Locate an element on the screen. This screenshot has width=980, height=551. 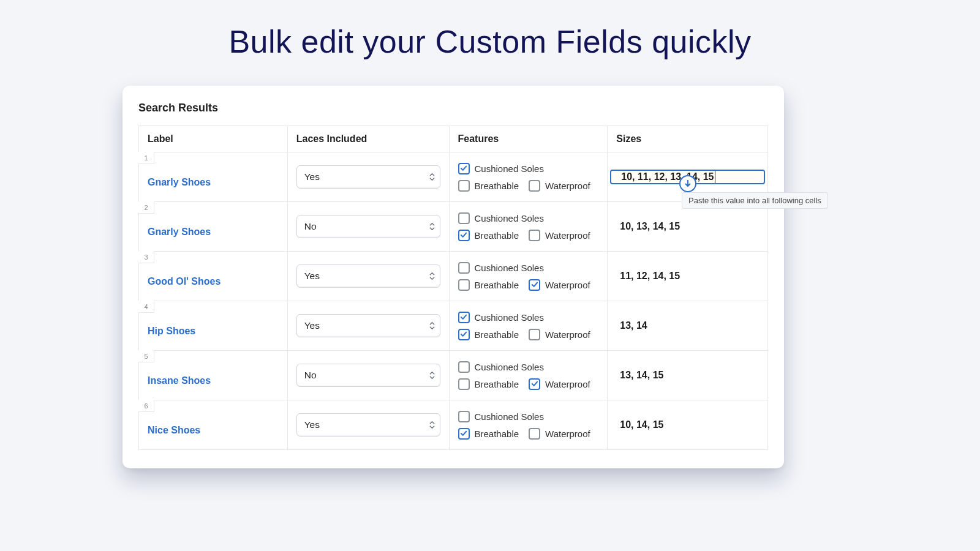
product-link: Hip Shoes is located at coordinates (213, 326).